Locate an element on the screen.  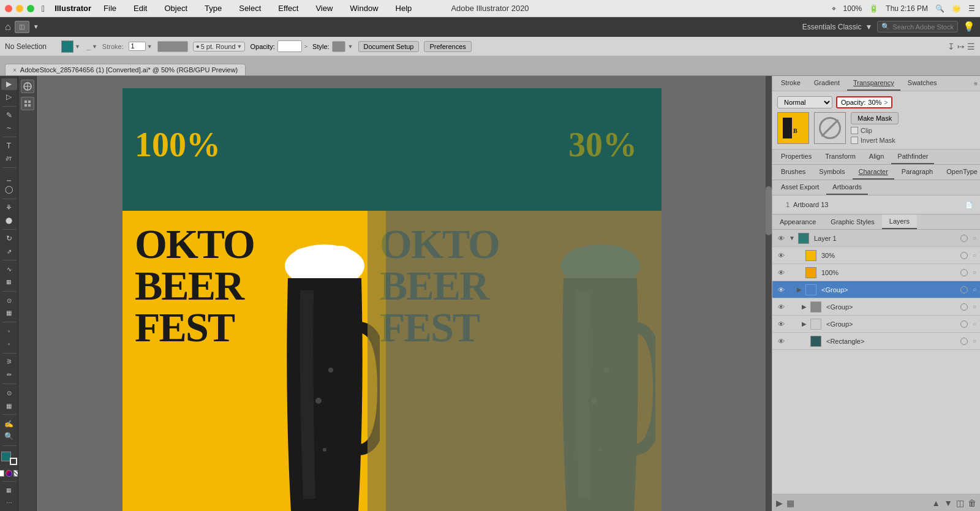
tab-transform: Transform is located at coordinates (840, 157).